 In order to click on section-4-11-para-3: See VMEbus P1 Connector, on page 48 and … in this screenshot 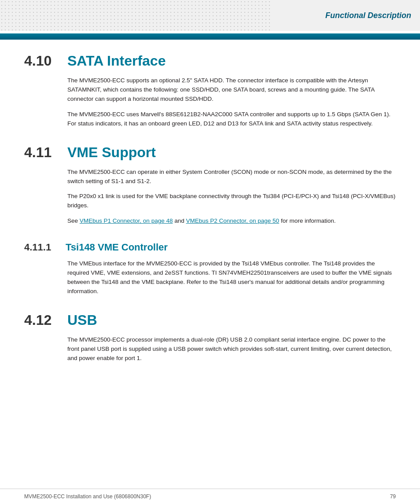, I will do `click(232, 221)`.